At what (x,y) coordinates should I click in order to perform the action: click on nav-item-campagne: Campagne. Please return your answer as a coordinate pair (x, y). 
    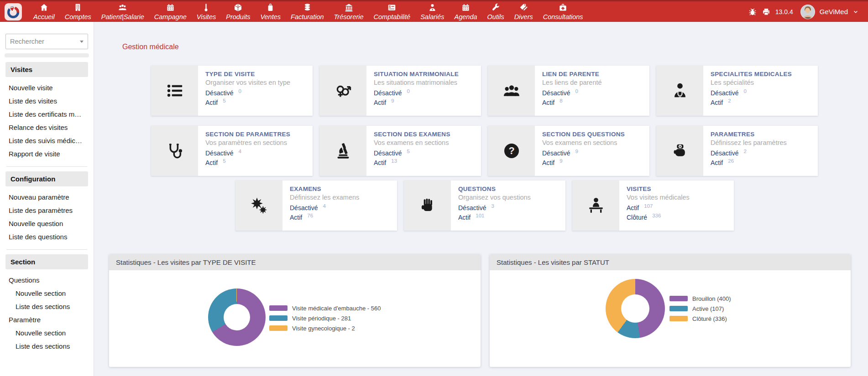
    Looking at the image, I should click on (171, 12).